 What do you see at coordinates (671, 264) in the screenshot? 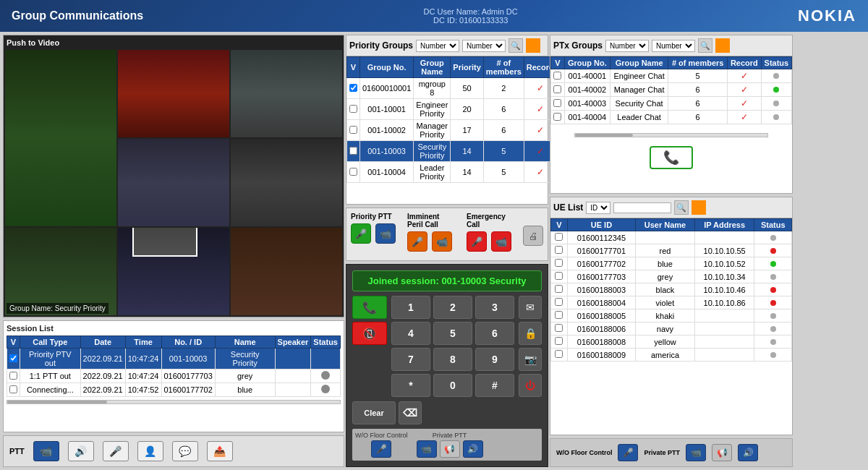
I see `ue-list-row: 01600177702 blue 10.10.10.52` at bounding box center [671, 264].